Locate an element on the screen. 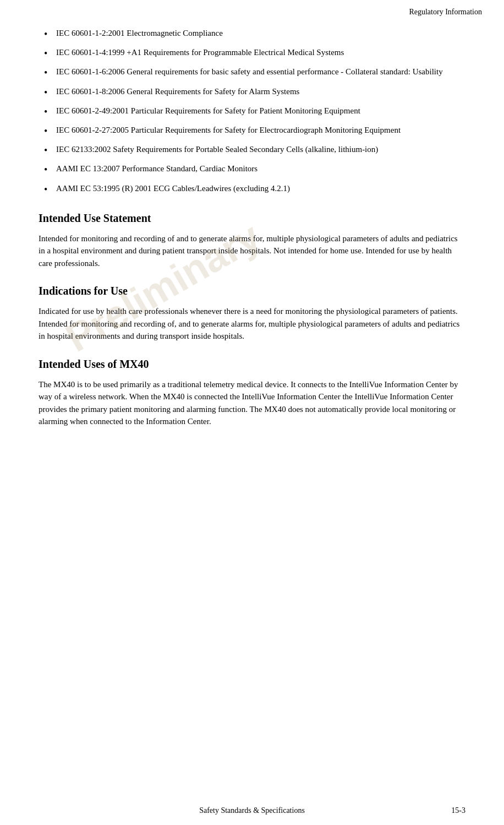 Image resolution: width=504 pixels, height=825 pixels. bullet-item-4: •IEC 60601-2-49:2001 Particular Requirem… is located at coordinates (252, 112).